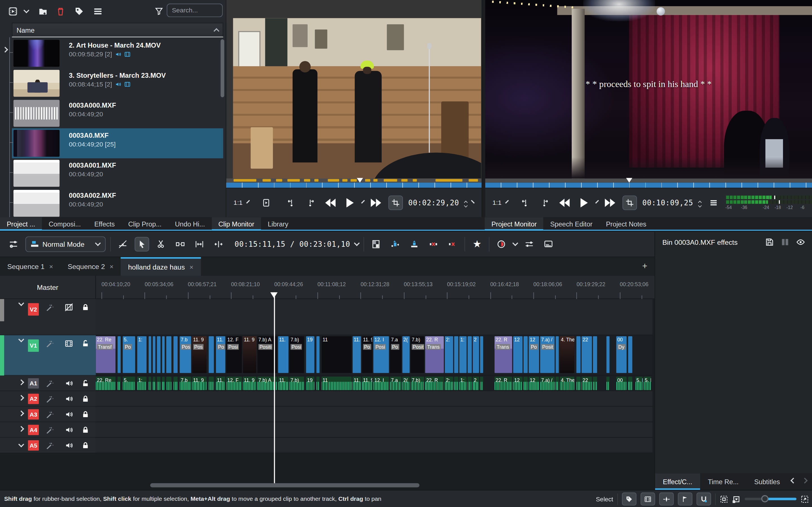 The height and width of the screenshot is (507, 812). Describe the element at coordinates (648, 499) in the screenshot. I see `show-video-thumbnails-button` at that location.